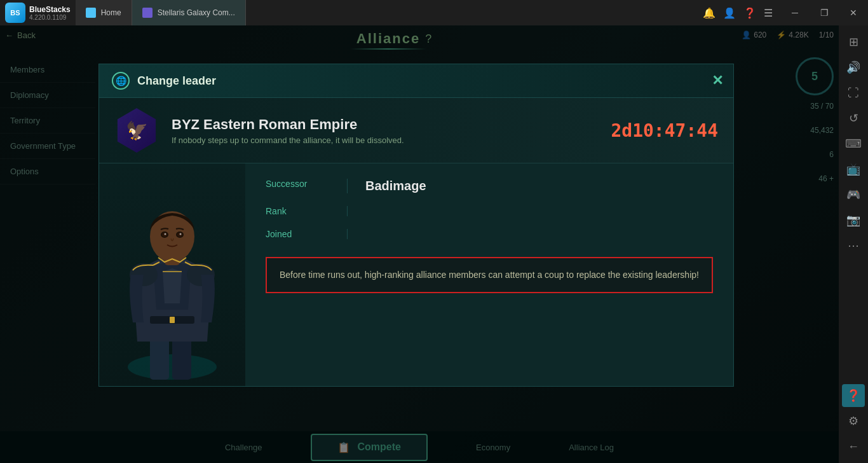  Describe the element at coordinates (137, 131) in the screenshot. I see `alliance-badge-icon: 🦅` at that location.